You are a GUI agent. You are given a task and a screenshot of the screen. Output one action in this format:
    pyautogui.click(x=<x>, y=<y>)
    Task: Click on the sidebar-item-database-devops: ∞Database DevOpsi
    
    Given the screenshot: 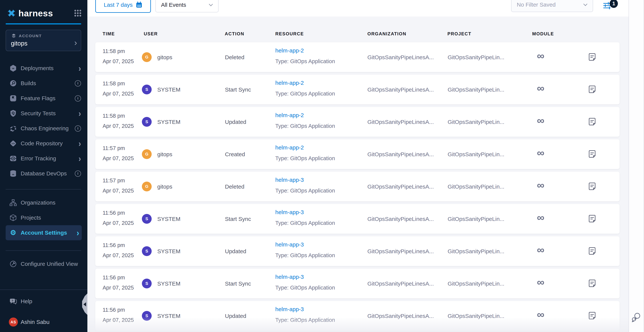 What is the action you would take?
    pyautogui.click(x=44, y=174)
    